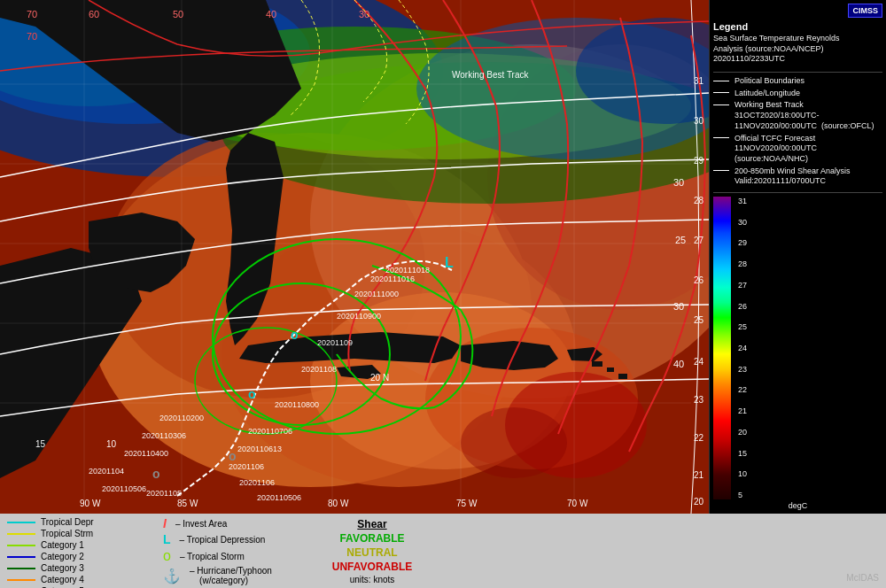 The width and height of the screenshot is (886, 588). Describe the element at coordinates (699, 81) in the screenshot. I see `svg-text: 31` at that location.